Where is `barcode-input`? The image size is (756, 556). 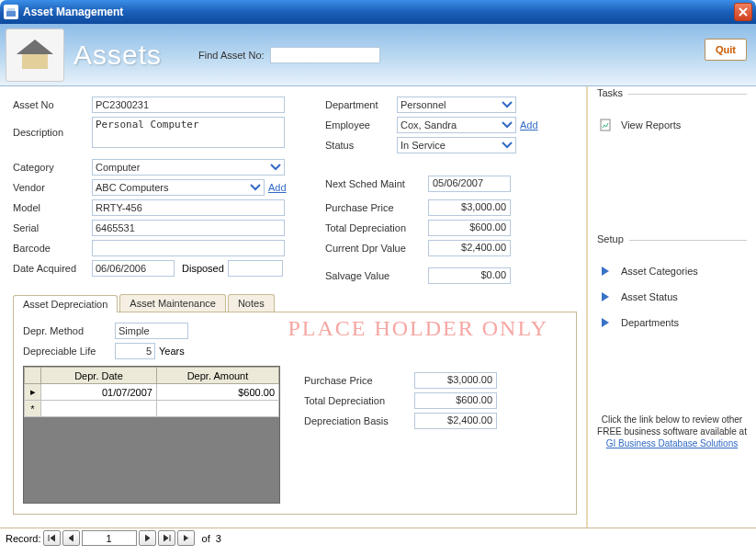 barcode-input is located at coordinates (188, 248).